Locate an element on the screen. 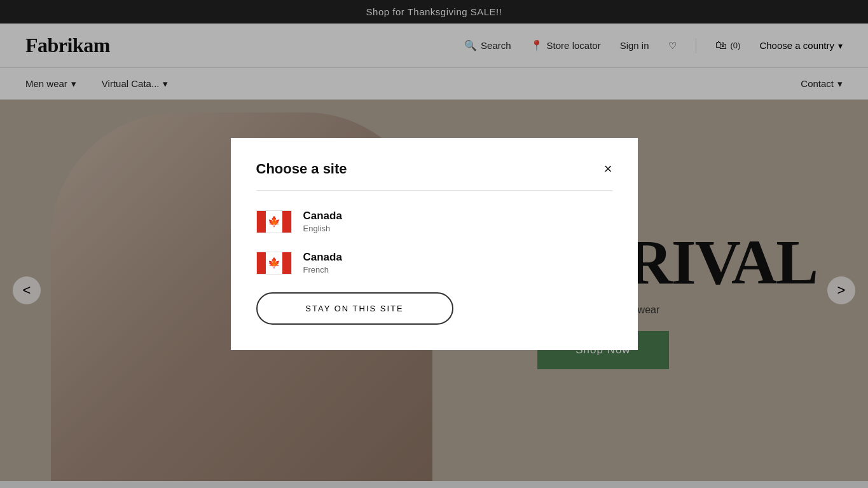 Image resolution: width=868 pixels, height=488 pixels. stay-on-site-button: STAY ON THIS SITE is located at coordinates (355, 309).